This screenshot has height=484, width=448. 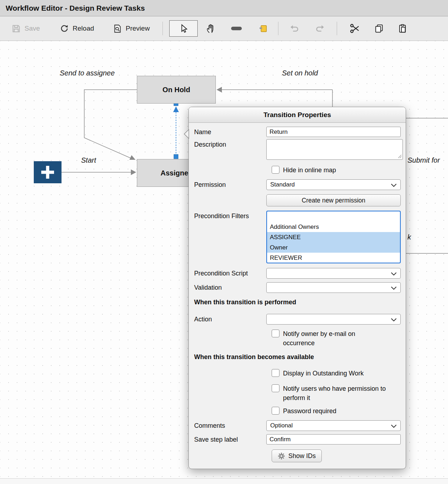 I want to click on password-required-checkbox, so click(x=276, y=411).